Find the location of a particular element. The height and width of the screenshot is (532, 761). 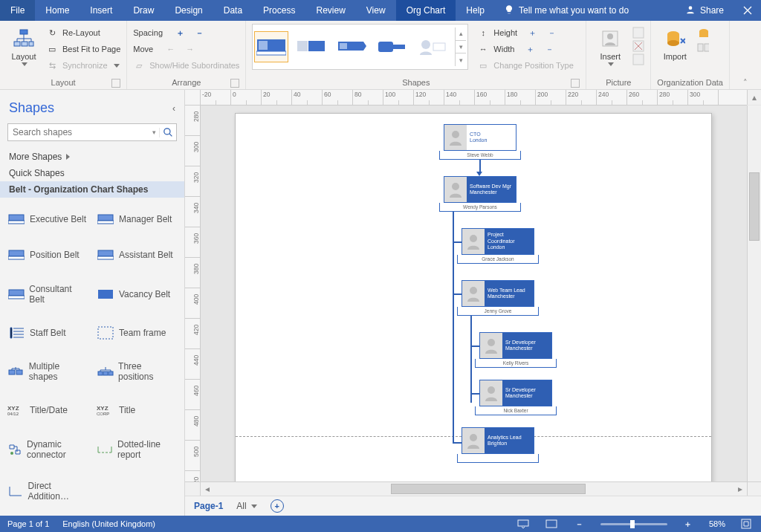

all-pages-tab: All is located at coordinates (247, 506).